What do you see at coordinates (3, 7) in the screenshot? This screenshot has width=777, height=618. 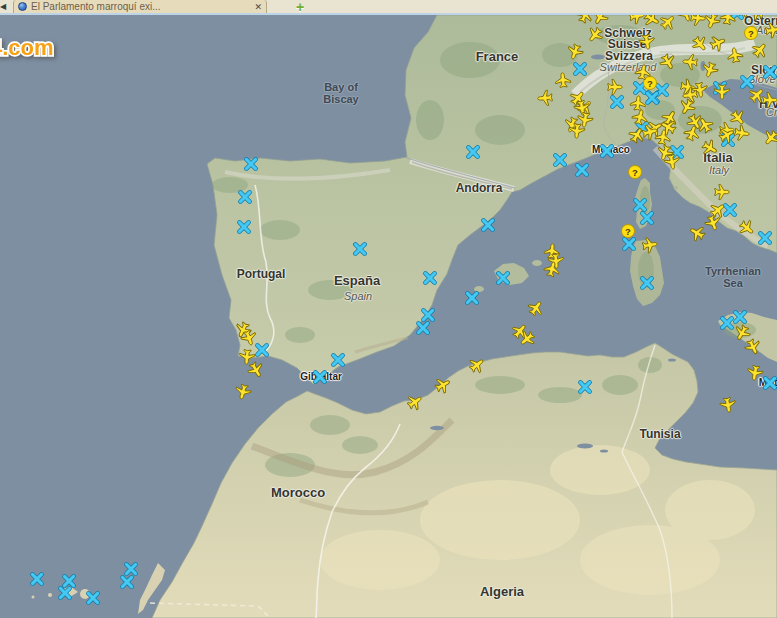 I see `tab-overflow-arrow-icon: ◀` at bounding box center [3, 7].